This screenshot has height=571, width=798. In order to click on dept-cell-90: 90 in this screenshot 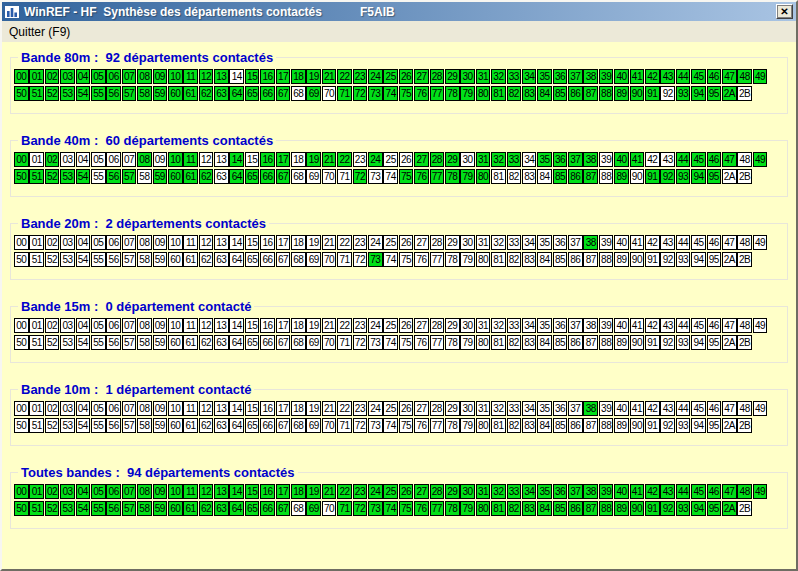, I will do `click(638, 260)`.